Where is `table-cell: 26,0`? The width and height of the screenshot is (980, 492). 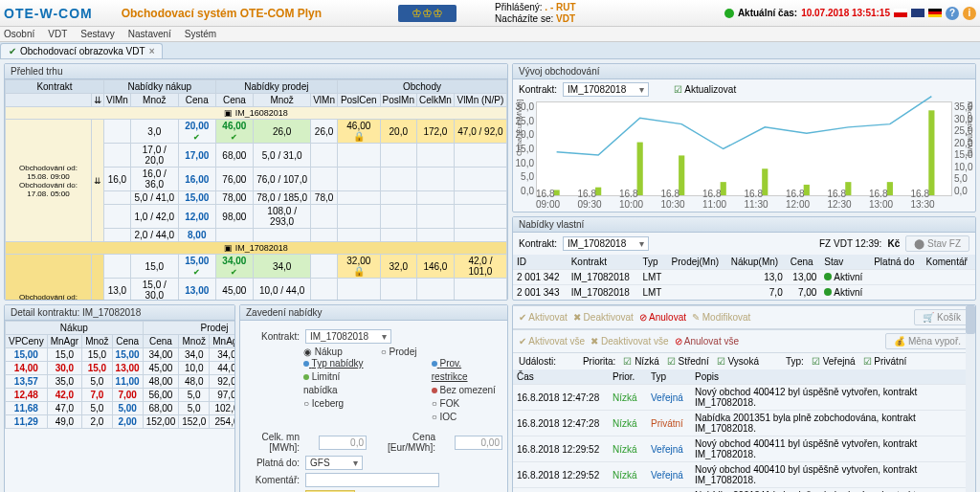 table-cell: 26,0 is located at coordinates (324, 132).